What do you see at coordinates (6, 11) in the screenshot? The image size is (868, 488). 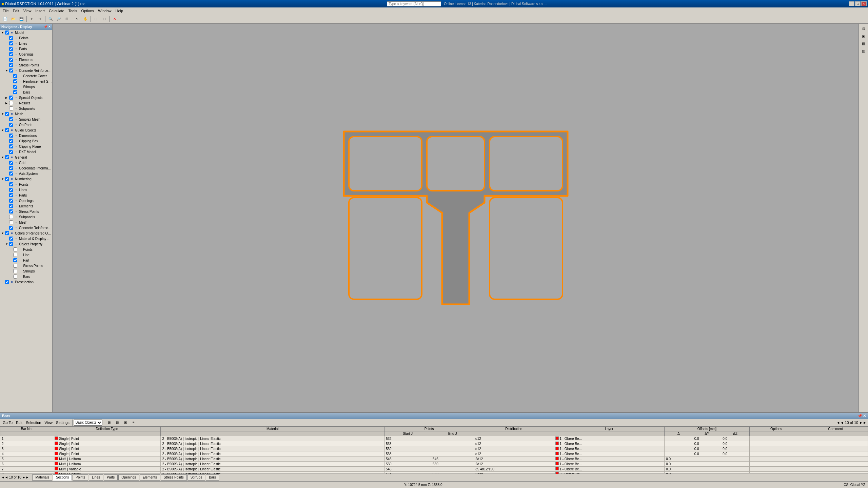 I see `menu-item-file: File` at bounding box center [6, 11].